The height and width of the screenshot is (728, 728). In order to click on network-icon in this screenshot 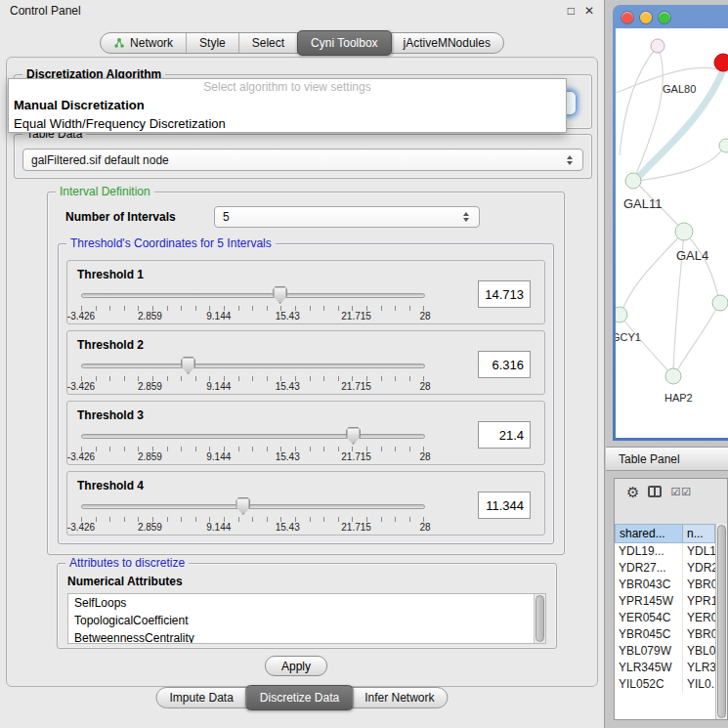, I will do `click(119, 43)`.